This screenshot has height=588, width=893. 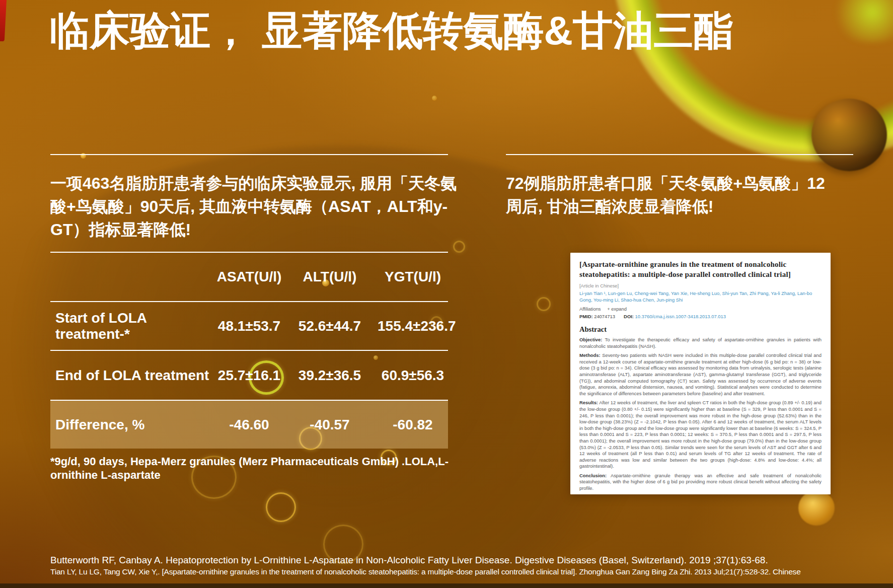 I want to click on amber-bubble-decoration, so click(x=816, y=508).